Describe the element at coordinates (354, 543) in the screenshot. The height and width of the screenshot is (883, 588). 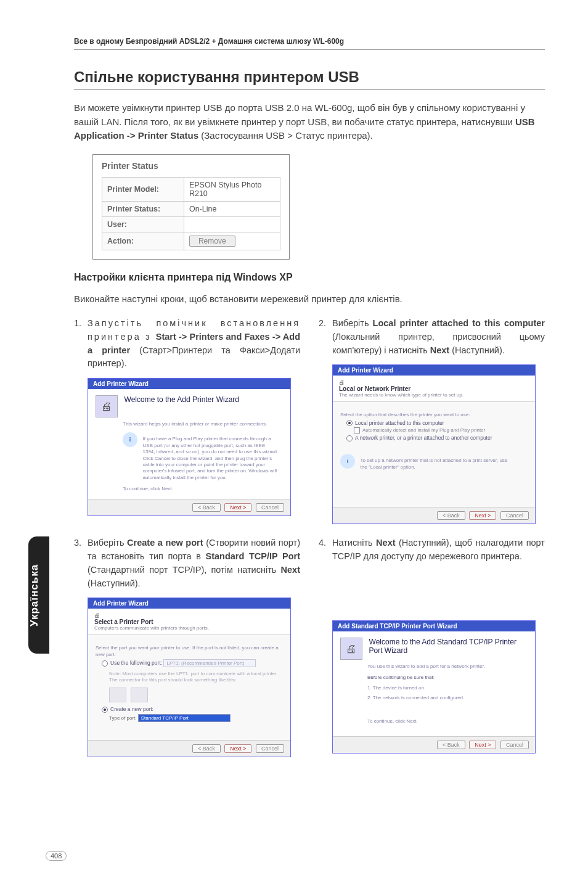
I see `step4-a: Натисніть` at that location.